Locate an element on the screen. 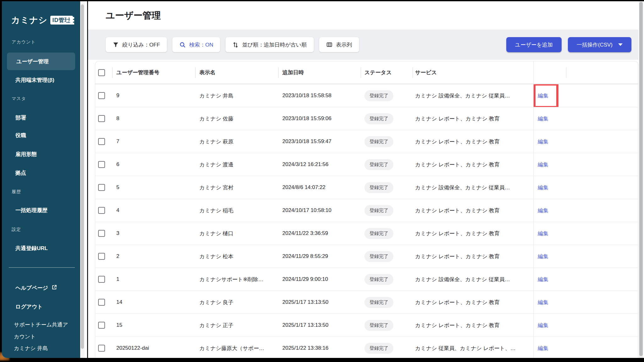  select-all-checkbox is located at coordinates (102, 73).